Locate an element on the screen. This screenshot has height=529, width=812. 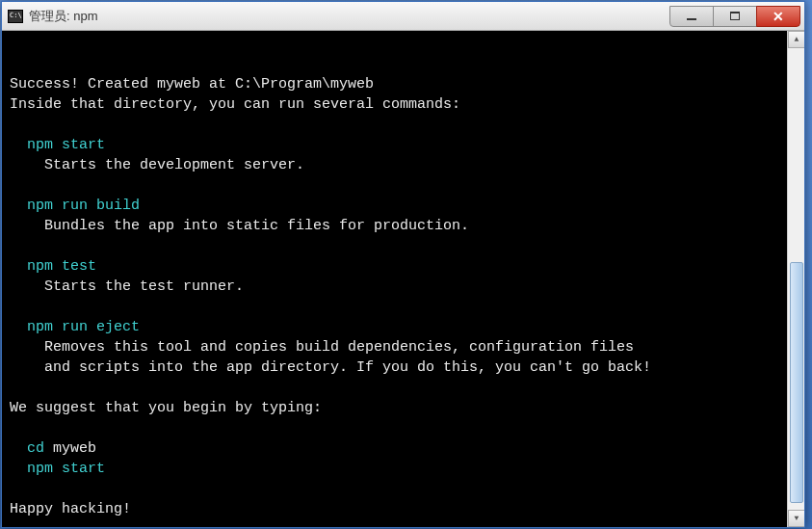
command-desc: Removes this tool and copies build depen… is located at coordinates (403, 347).